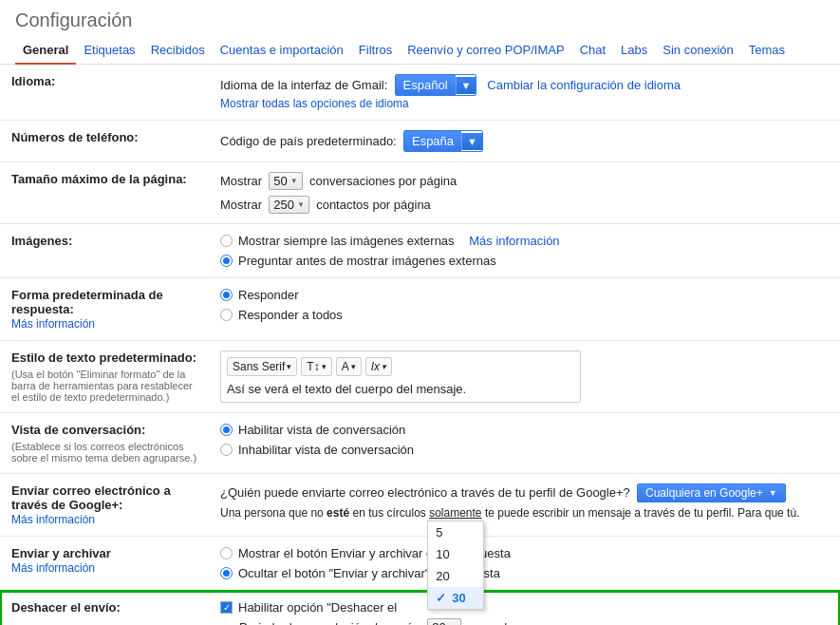 The height and width of the screenshot is (625, 840). Describe the element at coordinates (338, 513) in the screenshot. I see `googleplus-desc-bold: esté` at that location.